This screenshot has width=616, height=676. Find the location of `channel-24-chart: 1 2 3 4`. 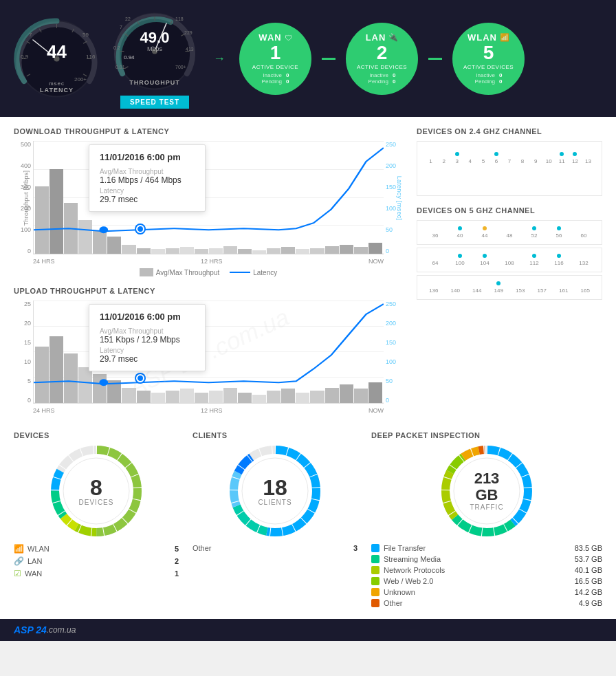

channel-24-chart: 1 2 3 4 is located at coordinates (509, 168).